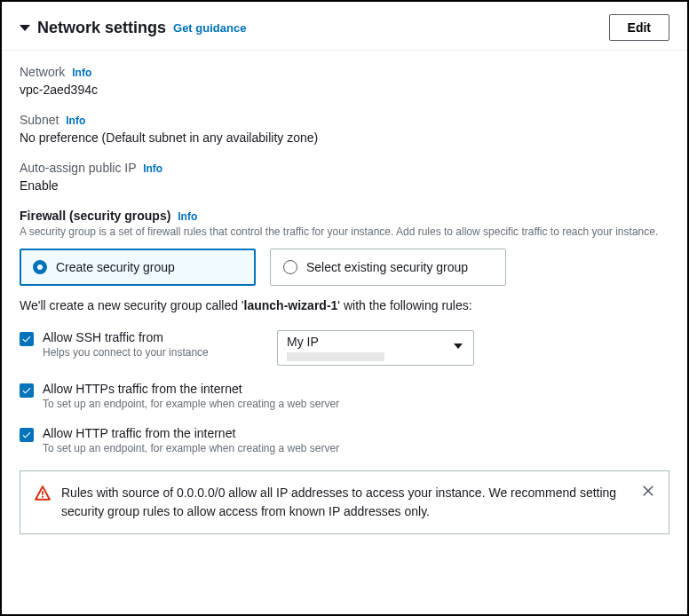  What do you see at coordinates (144, 344) in the screenshot?
I see `ssh-left-block: Allow SSH traffic from Helps you connect…` at bounding box center [144, 344].